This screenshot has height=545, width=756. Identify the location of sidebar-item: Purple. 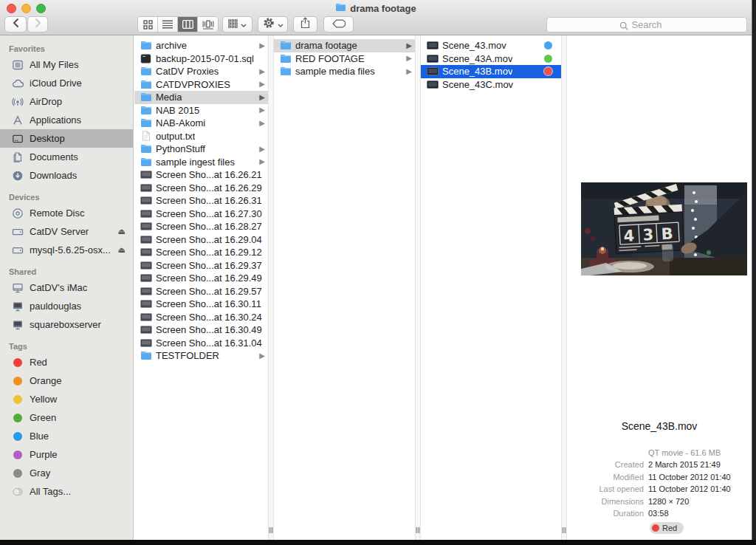
(66, 455).